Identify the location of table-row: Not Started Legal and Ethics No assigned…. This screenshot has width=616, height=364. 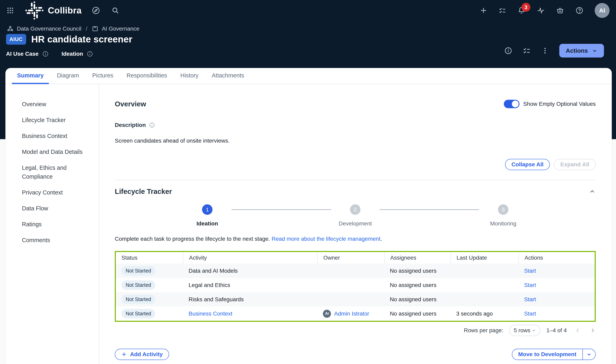
(355, 285).